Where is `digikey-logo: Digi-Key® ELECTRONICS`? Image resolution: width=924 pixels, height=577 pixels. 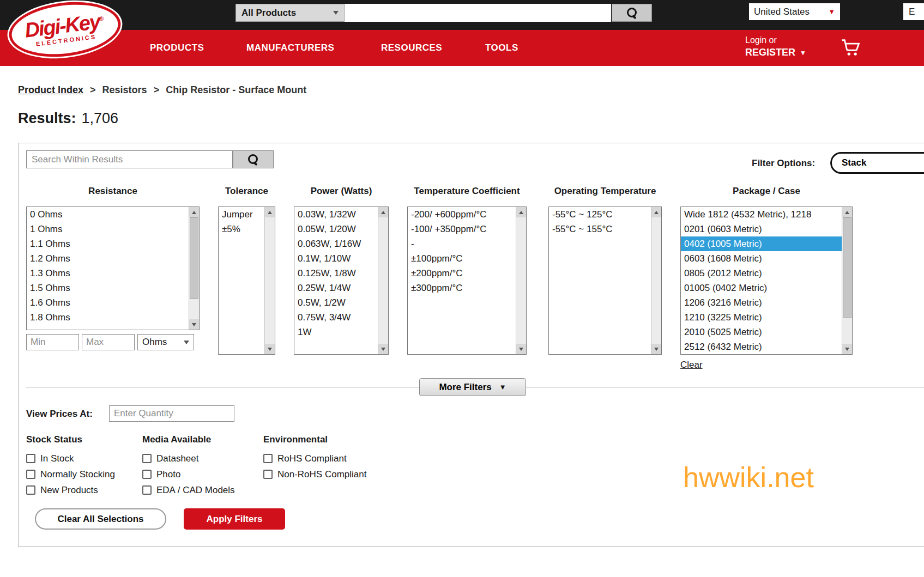
digikey-logo: Digi-Key® ELECTRONICS is located at coordinates (65, 29).